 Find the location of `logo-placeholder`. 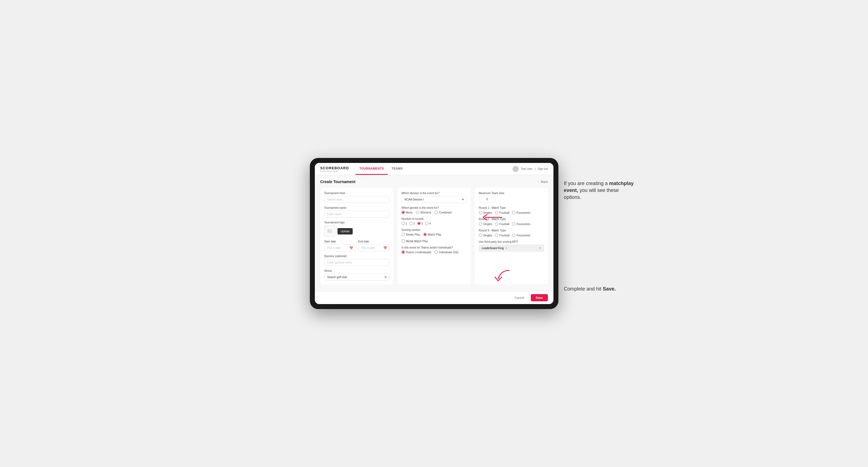

logo-placeholder is located at coordinates (330, 231).